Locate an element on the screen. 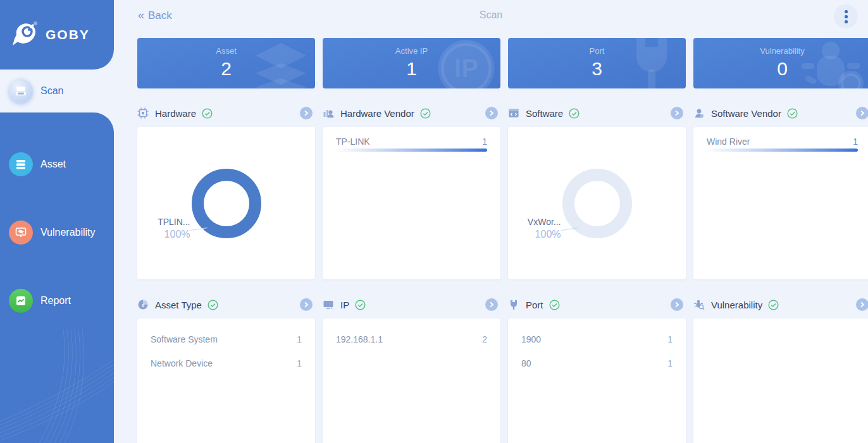  panel-header: Port is located at coordinates (597, 305).